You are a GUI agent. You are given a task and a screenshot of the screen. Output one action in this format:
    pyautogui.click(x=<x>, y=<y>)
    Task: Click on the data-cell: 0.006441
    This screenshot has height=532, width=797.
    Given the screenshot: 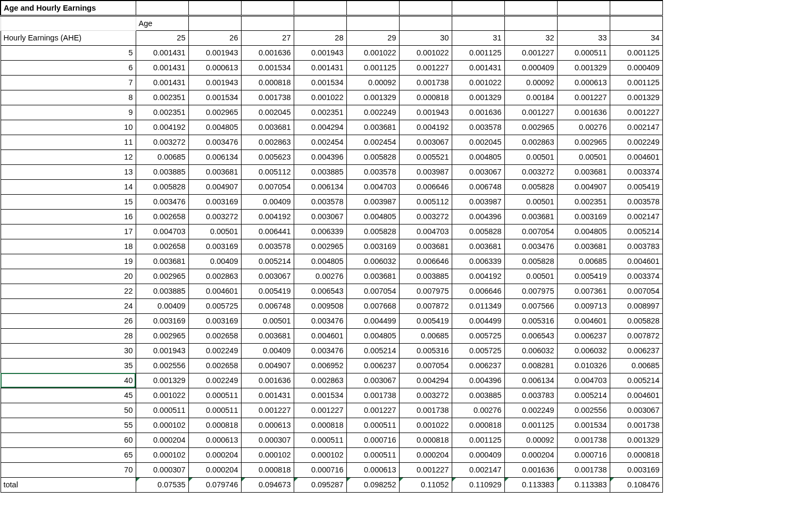 What is the action you would take?
    pyautogui.click(x=267, y=231)
    